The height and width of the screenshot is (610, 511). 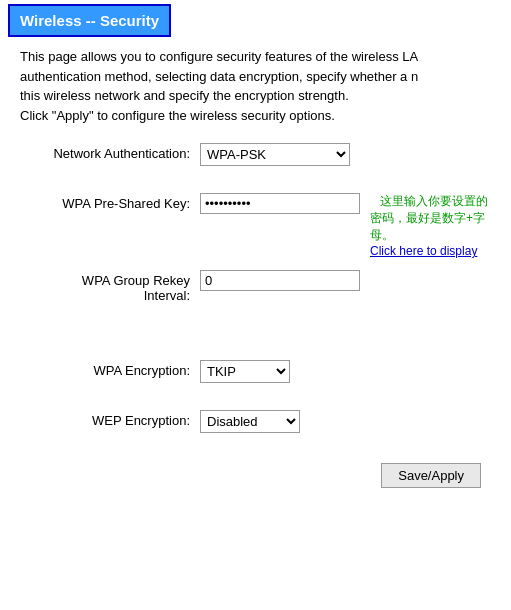 What do you see at coordinates (256, 154) in the screenshot?
I see `network-auth-row: Network Authentication: WPA-PSK Open Sha…` at bounding box center [256, 154].